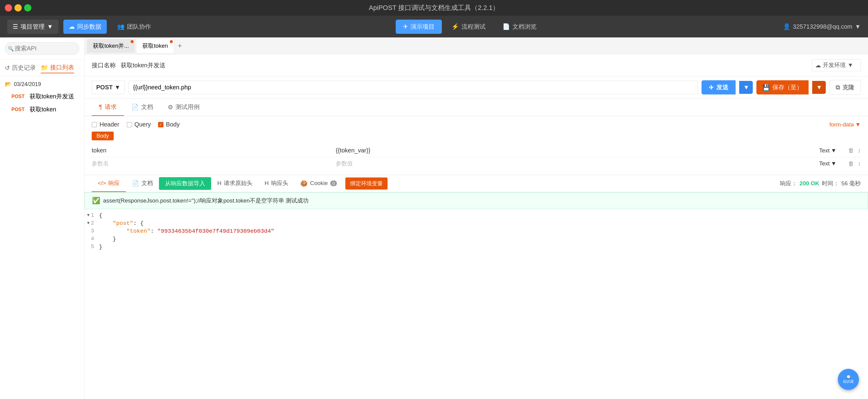 The image size is (868, 399). Describe the element at coordinates (787, 26) in the screenshot. I see `user-icon: 👤` at that location.